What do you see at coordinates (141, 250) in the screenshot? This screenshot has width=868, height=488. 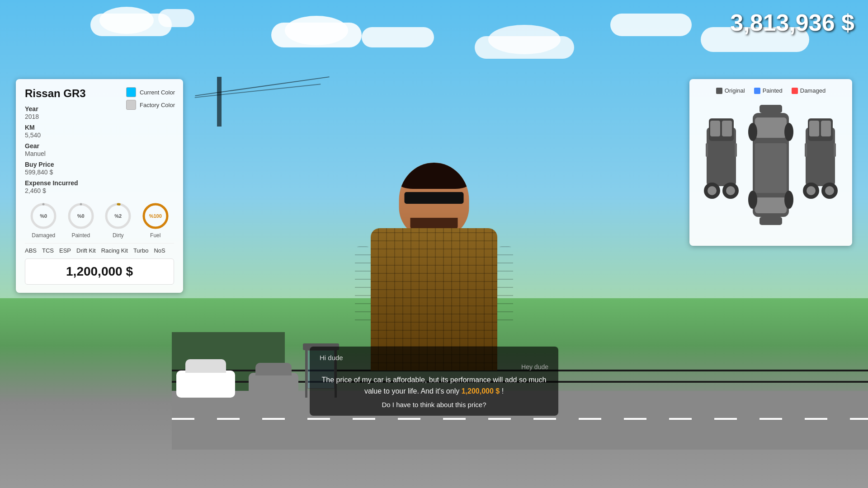 I see `feature-turbo: Turbo` at bounding box center [141, 250].